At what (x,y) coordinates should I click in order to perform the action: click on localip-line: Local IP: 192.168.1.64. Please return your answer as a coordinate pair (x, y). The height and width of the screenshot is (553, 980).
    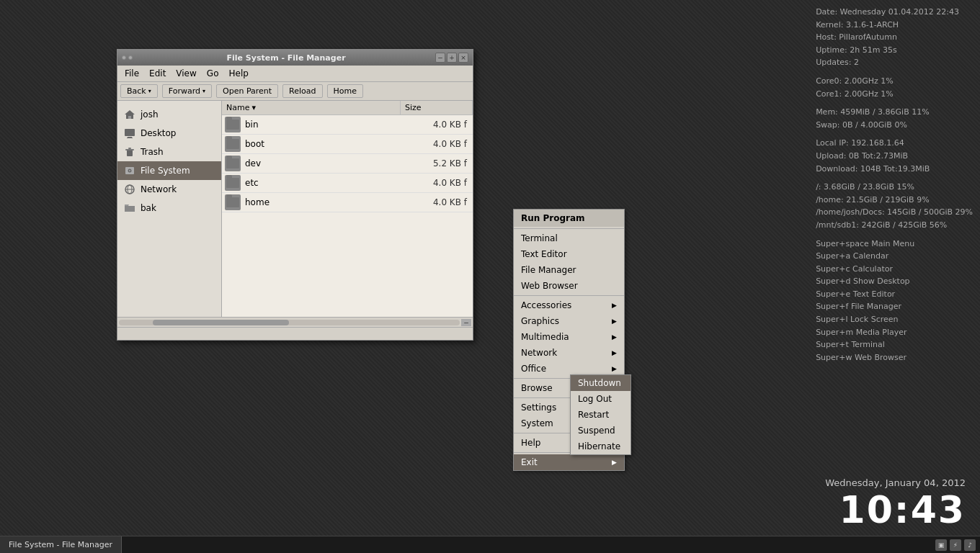
    Looking at the image, I should click on (894, 143).